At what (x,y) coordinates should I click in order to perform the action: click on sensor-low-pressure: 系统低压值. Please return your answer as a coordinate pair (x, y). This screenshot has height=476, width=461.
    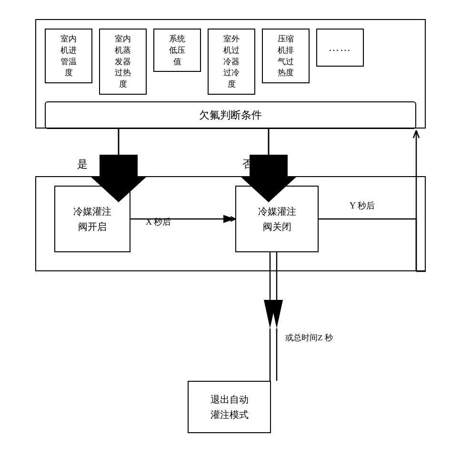
    Looking at the image, I should click on (177, 50).